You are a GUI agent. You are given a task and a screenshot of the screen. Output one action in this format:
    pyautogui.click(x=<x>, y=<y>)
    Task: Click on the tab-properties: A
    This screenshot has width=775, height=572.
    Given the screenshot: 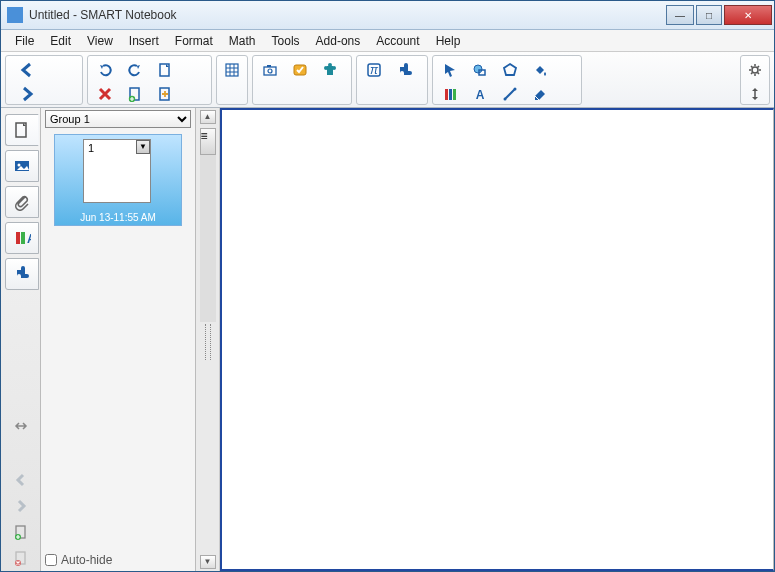 What is the action you would take?
    pyautogui.click(x=22, y=238)
    